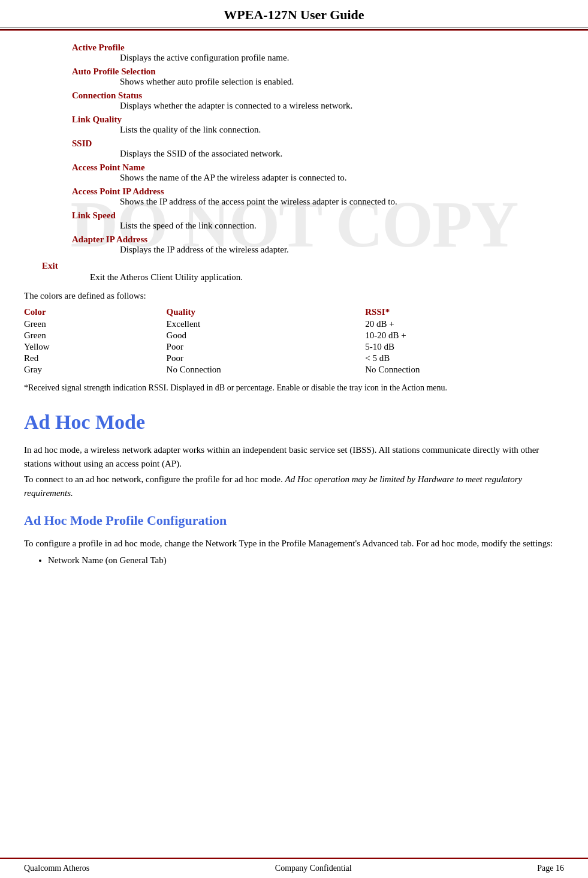  I want to click on table-row: Gray No Connection No Connection, so click(294, 369).